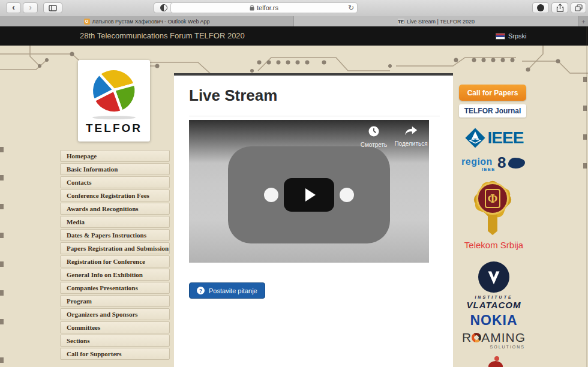 This screenshot has height=367, width=588. What do you see at coordinates (493, 92) in the screenshot?
I see `call-for-papers-button: Call for Papers` at bounding box center [493, 92].